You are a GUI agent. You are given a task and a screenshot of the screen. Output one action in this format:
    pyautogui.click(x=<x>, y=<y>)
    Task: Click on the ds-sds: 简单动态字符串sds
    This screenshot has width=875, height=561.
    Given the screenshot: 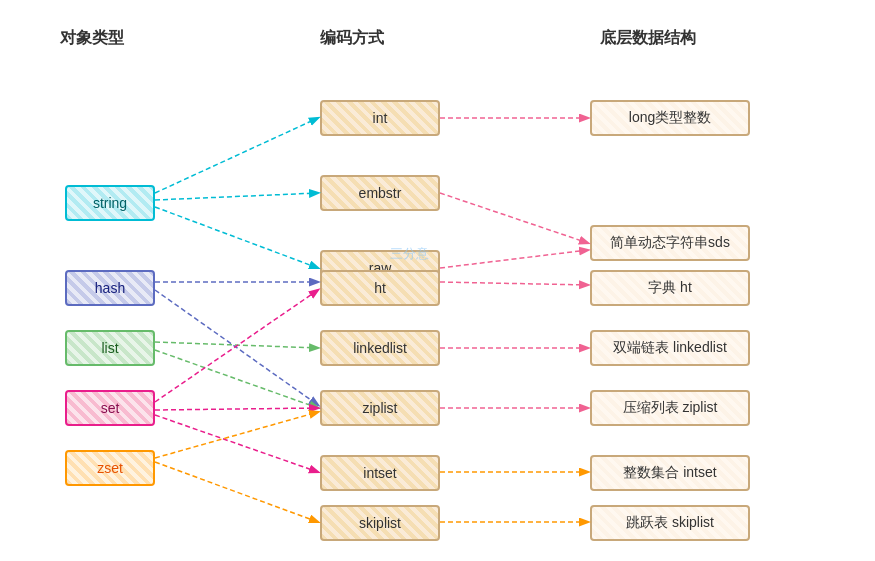 What is the action you would take?
    pyautogui.click(x=670, y=243)
    